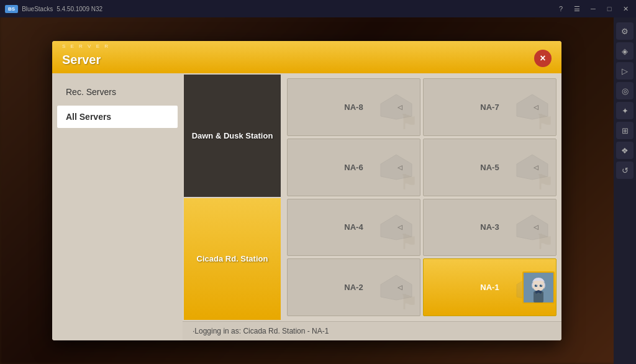 The width and height of the screenshot is (636, 364). I want to click on group-dawn-dusk: Dawn & Dusk Station, so click(232, 135).